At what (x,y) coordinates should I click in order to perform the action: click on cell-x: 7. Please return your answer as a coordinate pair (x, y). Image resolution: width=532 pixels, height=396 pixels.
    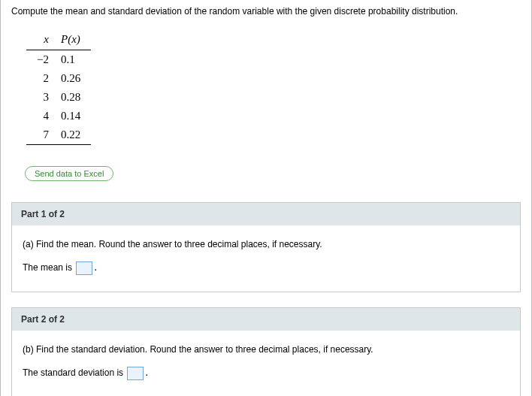
    Looking at the image, I should click on (41, 135).